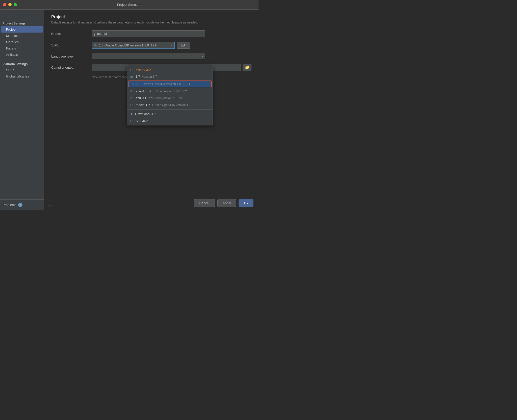 This screenshot has width=517, height=420. I want to click on sdk-label: SDK:, so click(71, 45).